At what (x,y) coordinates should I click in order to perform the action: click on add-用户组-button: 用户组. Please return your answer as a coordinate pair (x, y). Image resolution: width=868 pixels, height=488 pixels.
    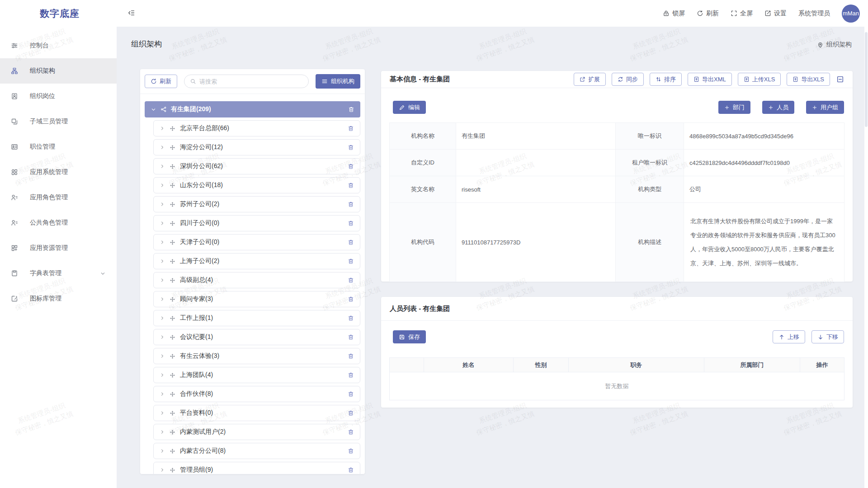
    Looking at the image, I should click on (825, 108).